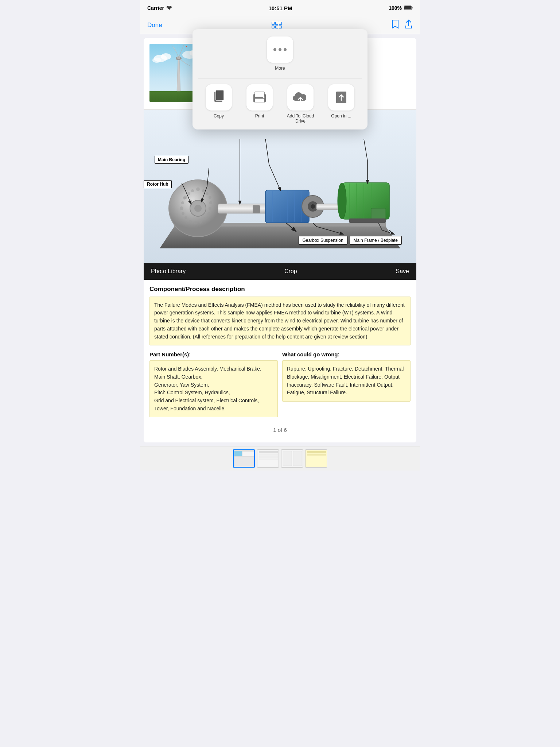 The height and width of the screenshot is (747, 560). What do you see at coordinates (300, 104) in the screenshot?
I see `icloud-action: Add To iCloud Drive` at bounding box center [300, 104].